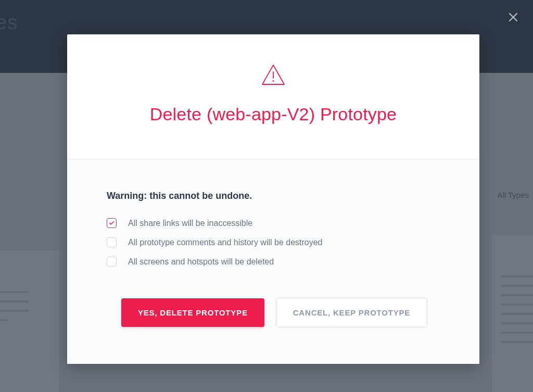 The image size is (533, 392). I want to click on confirm-delete-button: YES, DELETE PROTOTYPE, so click(193, 312).